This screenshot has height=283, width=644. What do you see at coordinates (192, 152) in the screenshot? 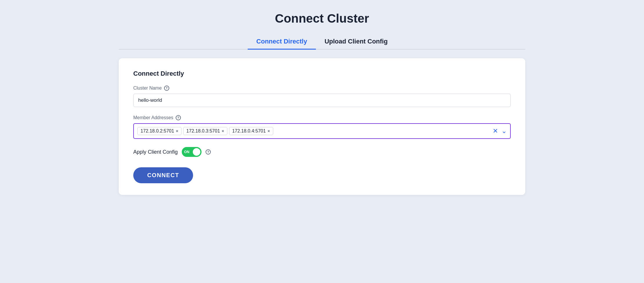
I see `toggle-slider: ON` at bounding box center [192, 152].